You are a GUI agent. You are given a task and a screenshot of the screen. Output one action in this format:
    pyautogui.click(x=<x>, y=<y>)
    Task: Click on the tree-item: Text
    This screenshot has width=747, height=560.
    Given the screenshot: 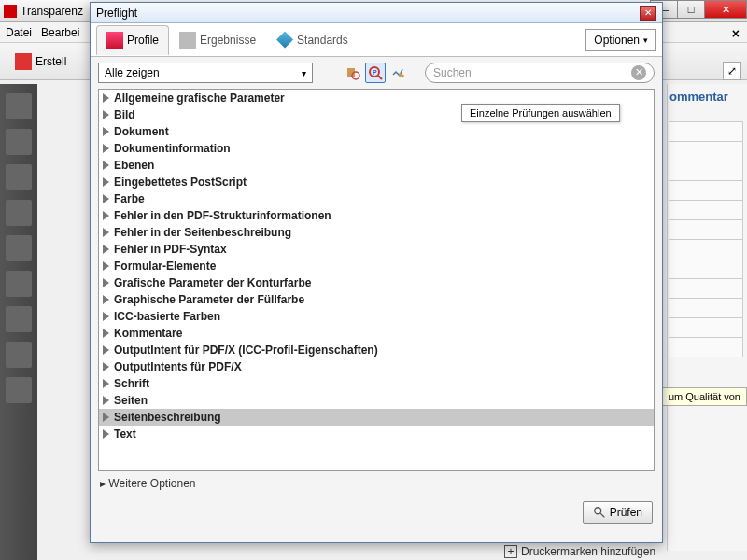 What is the action you would take?
    pyautogui.click(x=376, y=434)
    